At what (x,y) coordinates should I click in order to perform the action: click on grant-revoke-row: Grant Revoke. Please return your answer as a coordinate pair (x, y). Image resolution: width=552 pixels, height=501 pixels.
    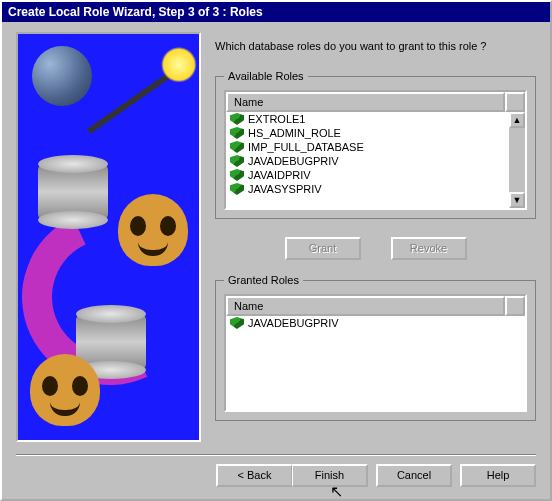
    Looking at the image, I should click on (376, 248).